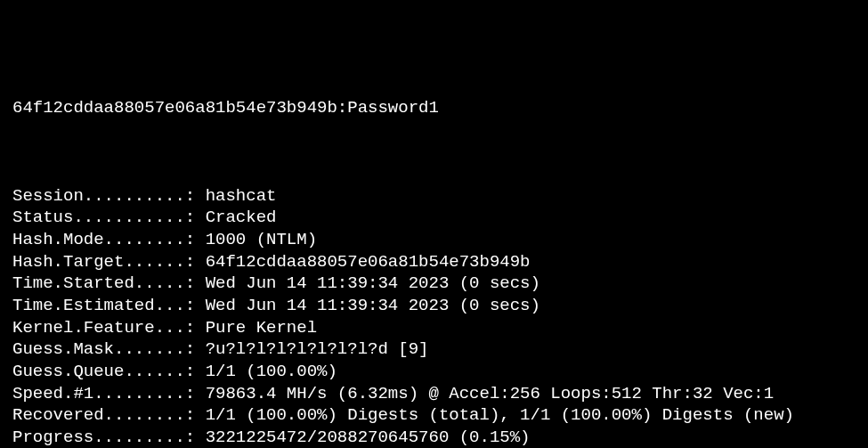 Image resolution: width=868 pixels, height=448 pixels. What do you see at coordinates (103, 262) in the screenshot?
I see `status-label: Hash.Target......:` at bounding box center [103, 262].